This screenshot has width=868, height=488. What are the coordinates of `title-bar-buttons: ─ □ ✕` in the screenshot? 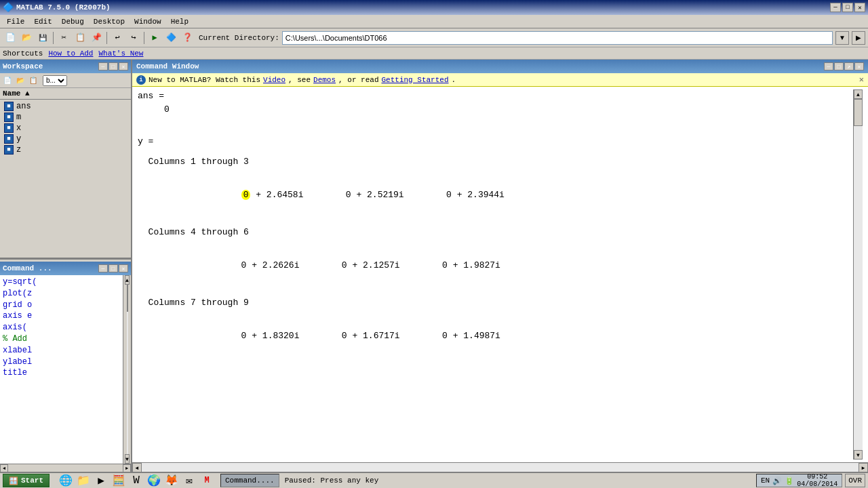 It's located at (848, 7).